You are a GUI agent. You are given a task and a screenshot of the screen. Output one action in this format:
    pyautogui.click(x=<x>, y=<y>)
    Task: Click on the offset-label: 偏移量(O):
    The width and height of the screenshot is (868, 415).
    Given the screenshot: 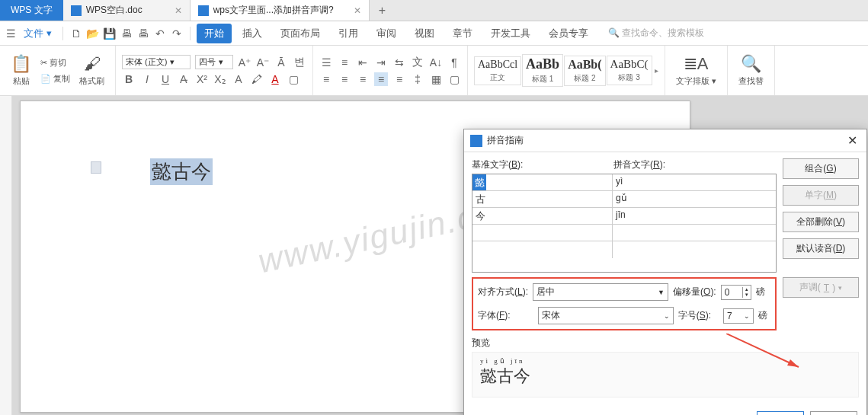 What is the action you would take?
    pyautogui.click(x=695, y=292)
    